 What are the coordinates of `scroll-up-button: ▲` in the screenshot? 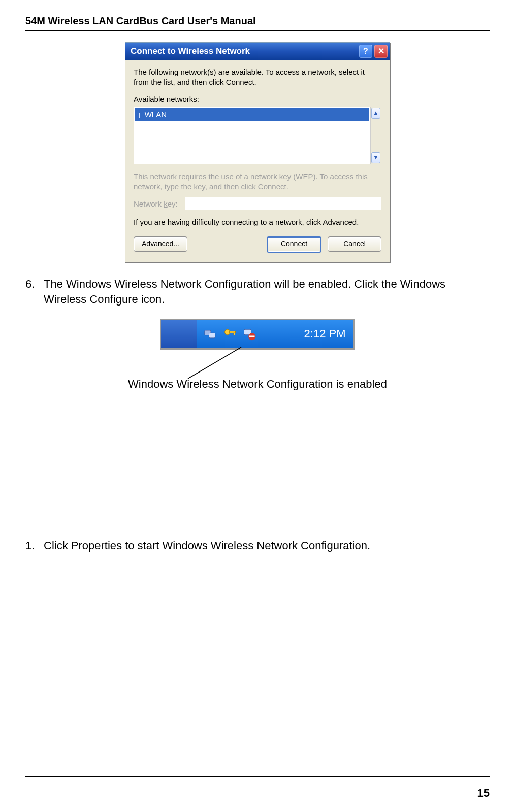 It's located at (376, 113).